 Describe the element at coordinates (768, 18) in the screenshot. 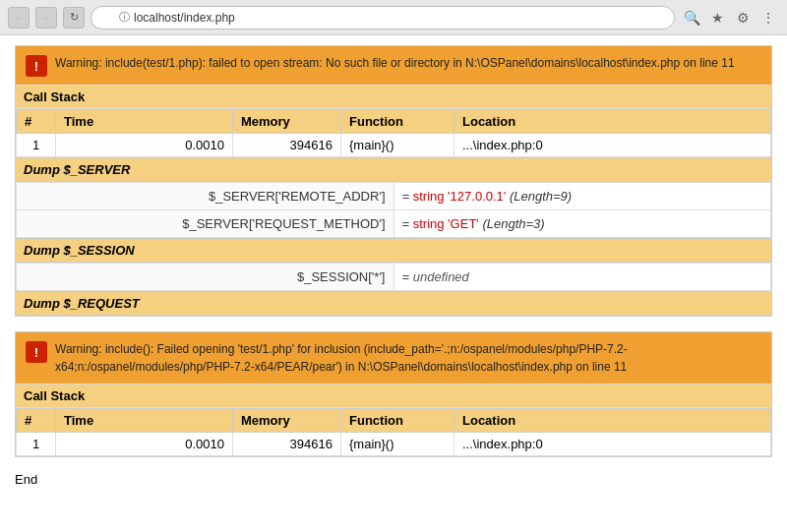

I see `menu-button: ⋮` at that location.